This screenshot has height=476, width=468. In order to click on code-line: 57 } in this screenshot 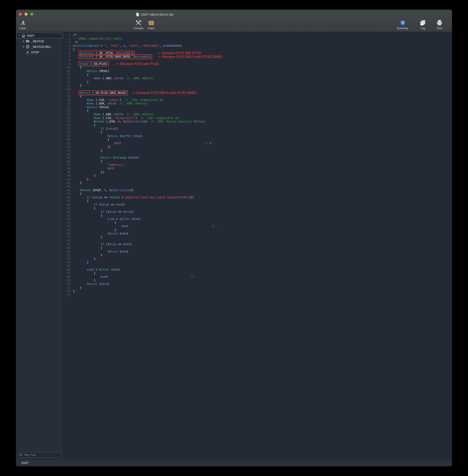, I will do `click(258, 237)`.